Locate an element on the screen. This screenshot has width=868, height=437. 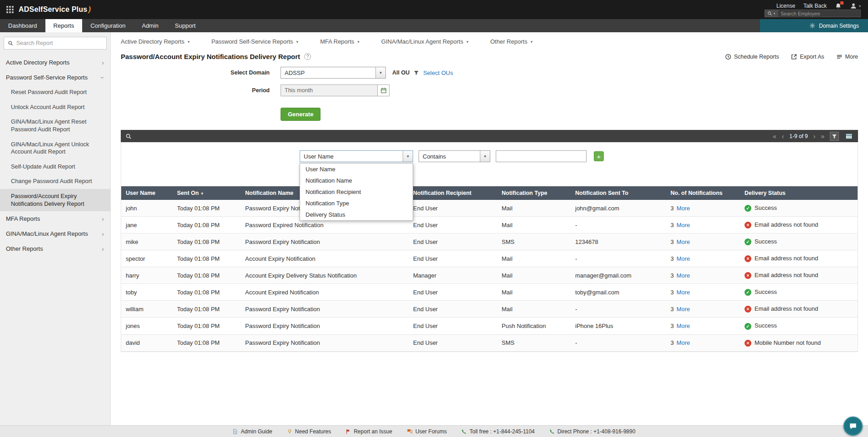
col-notification-type: Notification Type is located at coordinates (534, 193).